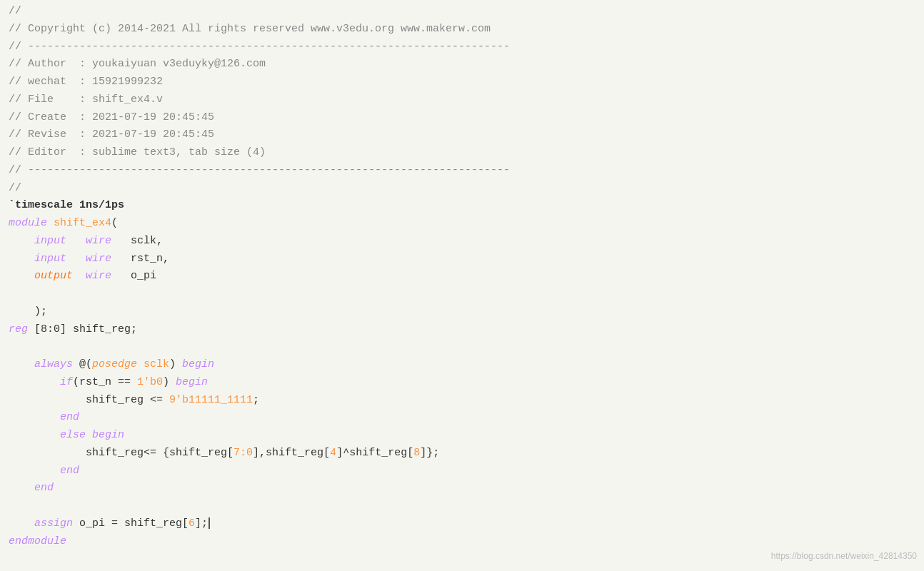 The width and height of the screenshot is (924, 571). What do you see at coordinates (462, 277) in the screenshot?
I see `line-output-opi: output wire o_pi` at bounding box center [462, 277].